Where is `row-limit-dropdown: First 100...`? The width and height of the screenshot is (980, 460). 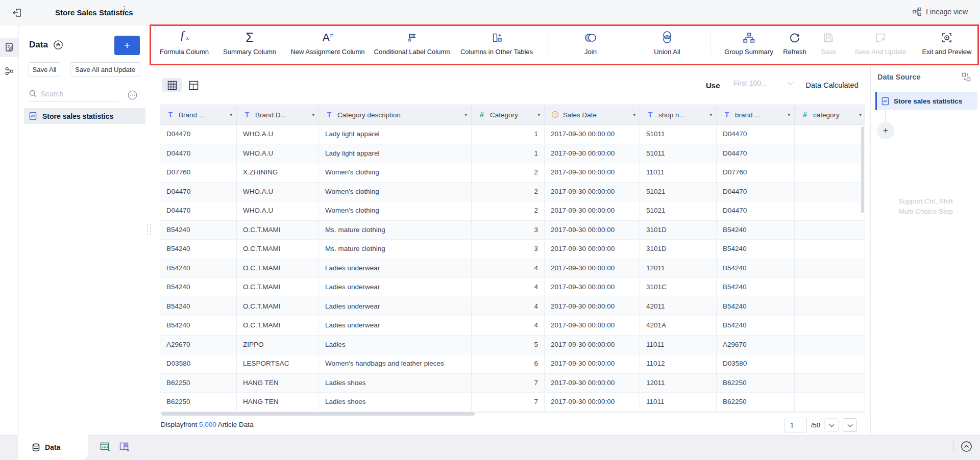 row-limit-dropdown: First 100... is located at coordinates (764, 85).